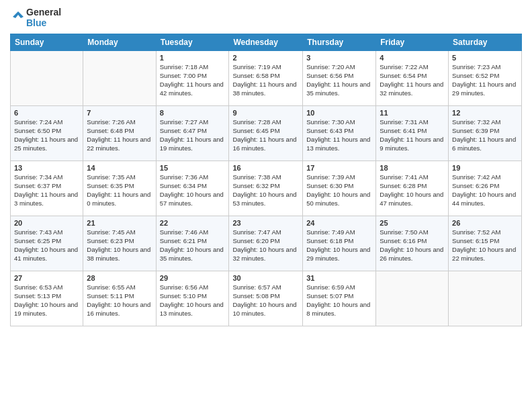  Describe the element at coordinates (339, 58) in the screenshot. I see `day-number: 3` at that location.